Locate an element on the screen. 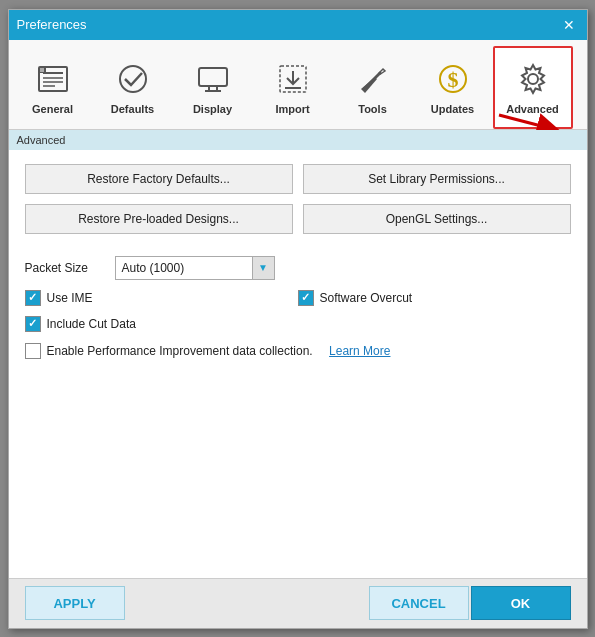  restore-preloaded-btn: Restore Pre-loaded Designs... is located at coordinates (159, 219).